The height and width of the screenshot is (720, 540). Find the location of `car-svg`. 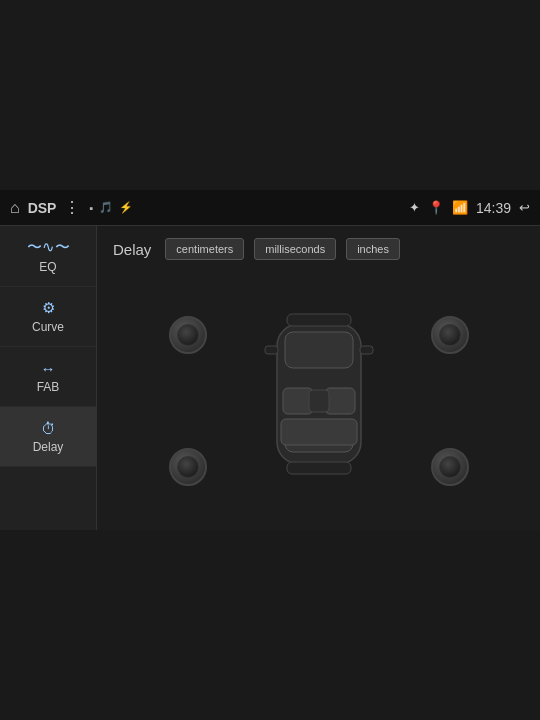

car-svg is located at coordinates (319, 394).